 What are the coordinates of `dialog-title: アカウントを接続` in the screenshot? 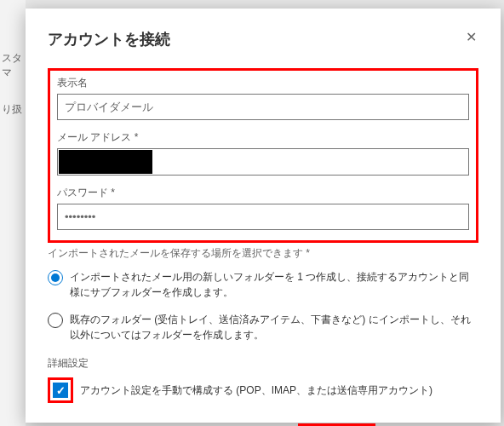 It's located at (109, 39).